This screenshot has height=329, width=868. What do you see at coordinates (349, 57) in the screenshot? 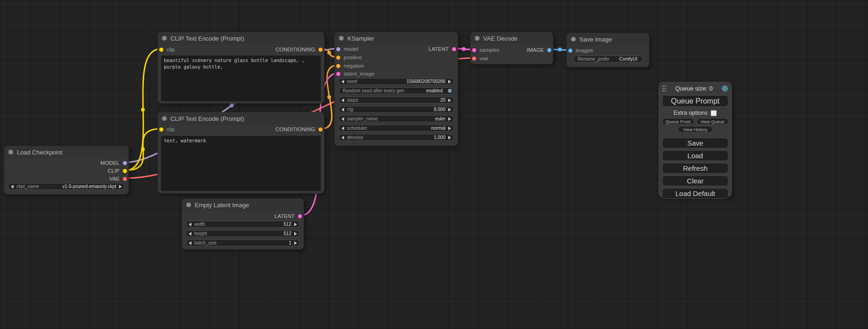
I see `input-slot-positive: positive` at bounding box center [349, 57].